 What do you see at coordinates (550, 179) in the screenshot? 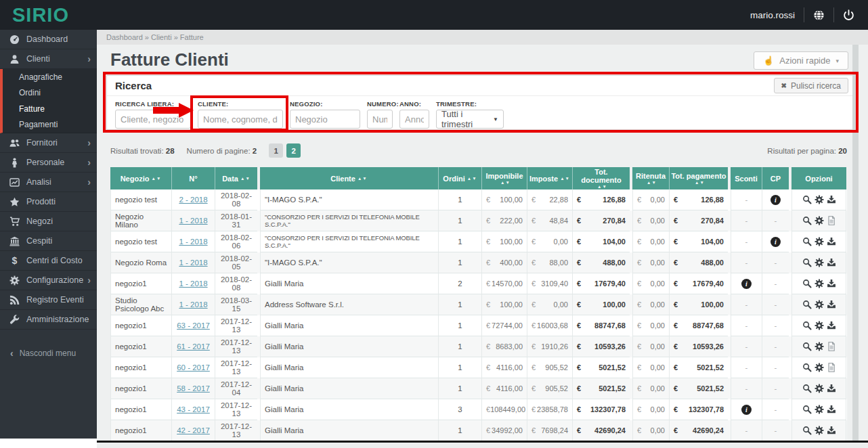
I see `column-header-imposte: Imposte▲▼` at bounding box center [550, 179].